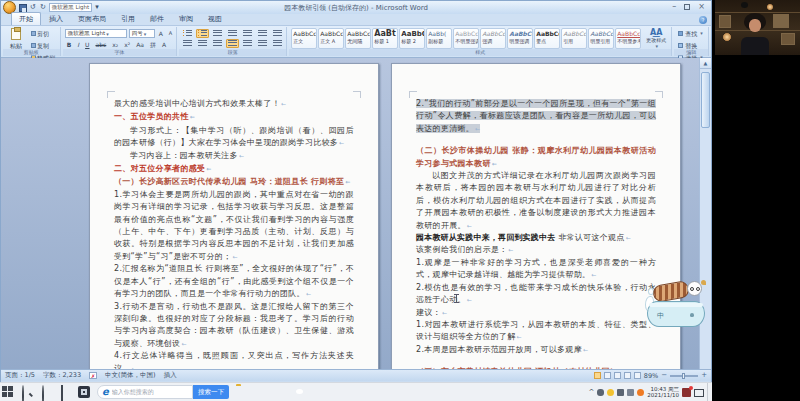 Image resolution: width=800 pixels, height=401 pixels. What do you see at coordinates (234, 138) in the screenshot?
I see `doc-paragraph: 学习形式上：【集中学习（听）、跟岗培训（看）、回园后的园本研修（行）】大家在学习…` at bounding box center [234, 138].